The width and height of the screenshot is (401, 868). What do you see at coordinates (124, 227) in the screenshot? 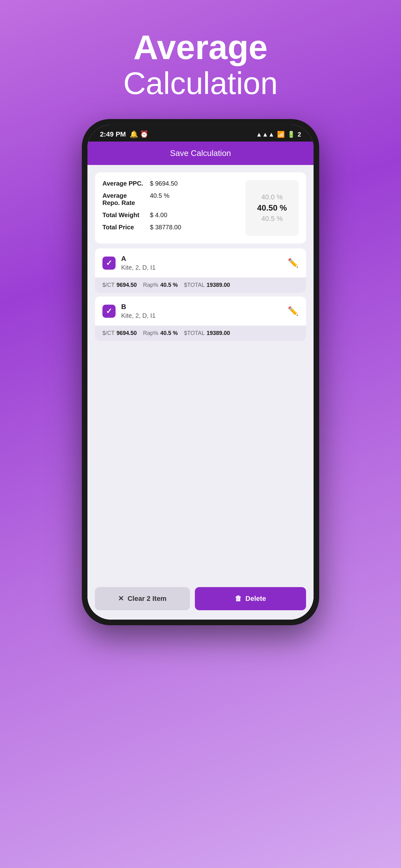
I see `total-price-label: Total Price` at bounding box center [124, 227].